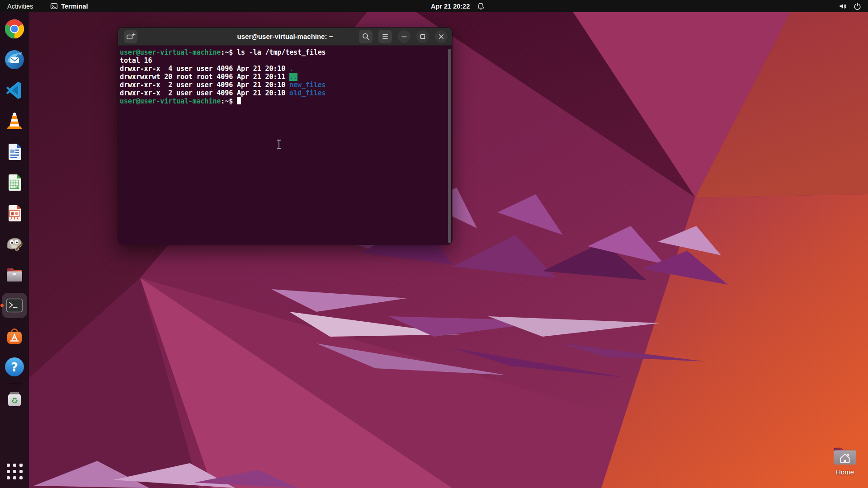  I want to click on mouse-ibeam-cursor, so click(279, 144).